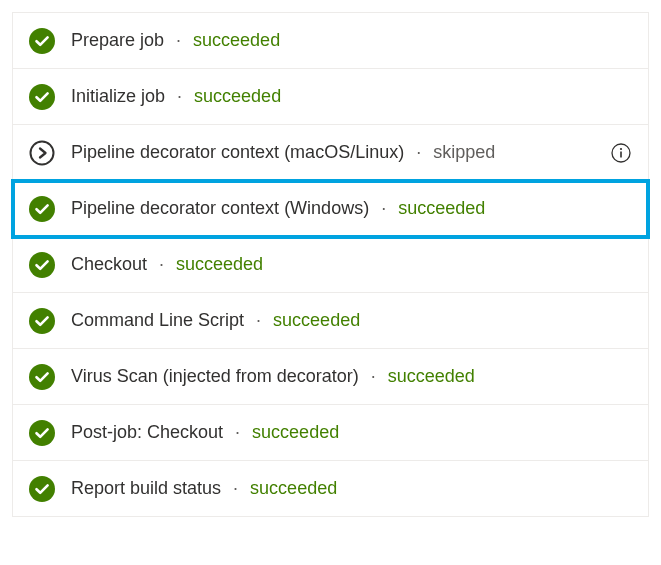 Image resolution: width=661 pixels, height=565 pixels. What do you see at coordinates (147, 432) in the screenshot?
I see `step-name: Post-job: Checkout` at bounding box center [147, 432].